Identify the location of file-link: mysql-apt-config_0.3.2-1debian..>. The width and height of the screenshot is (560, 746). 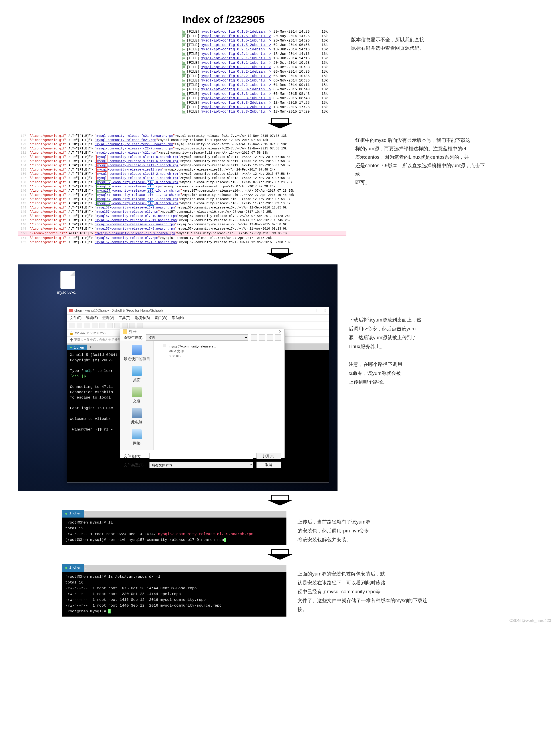
(236, 71).